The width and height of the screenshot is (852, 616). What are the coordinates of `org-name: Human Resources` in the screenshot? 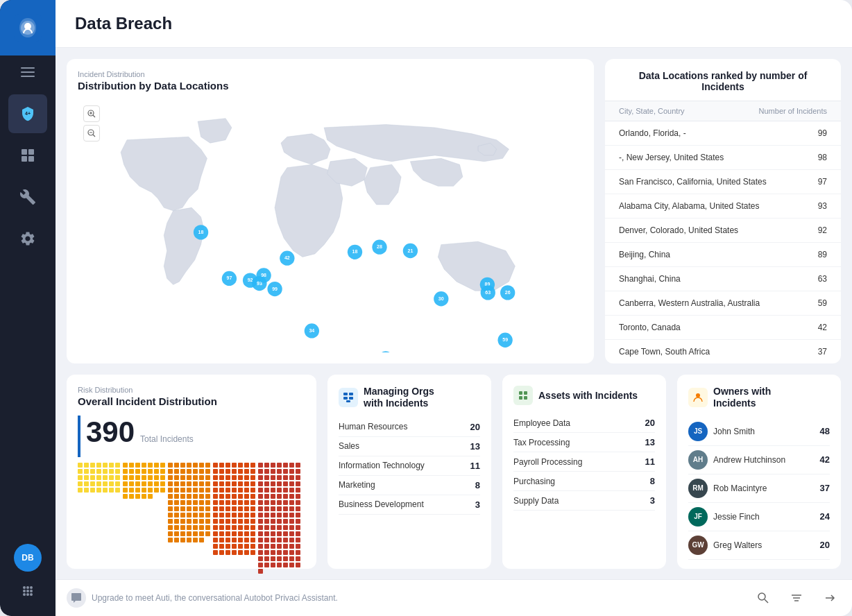 It's located at (373, 427).